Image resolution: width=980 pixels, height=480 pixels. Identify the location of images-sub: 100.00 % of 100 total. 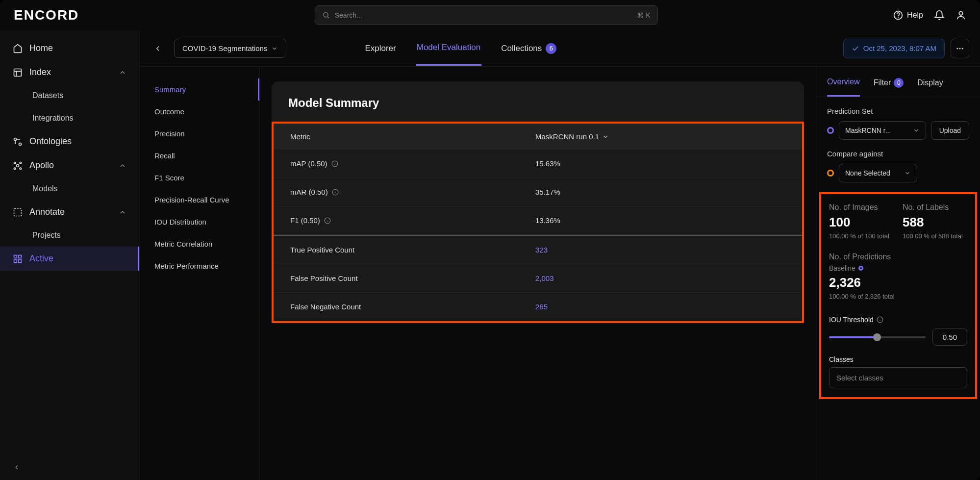
(861, 236).